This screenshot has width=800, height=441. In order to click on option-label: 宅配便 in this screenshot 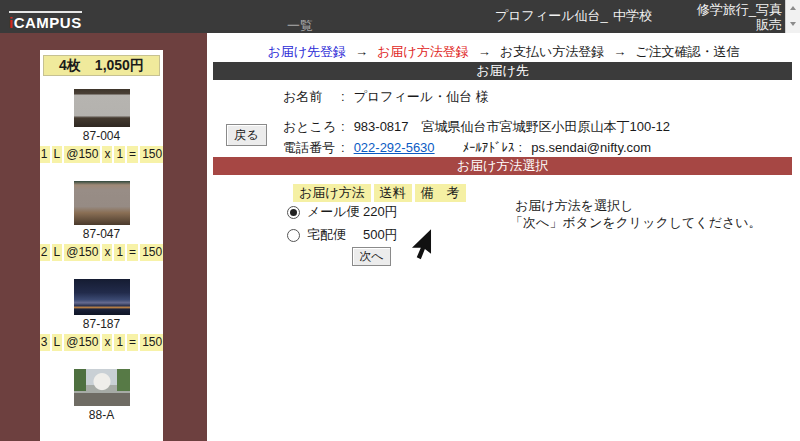, I will do `click(335, 235)`.